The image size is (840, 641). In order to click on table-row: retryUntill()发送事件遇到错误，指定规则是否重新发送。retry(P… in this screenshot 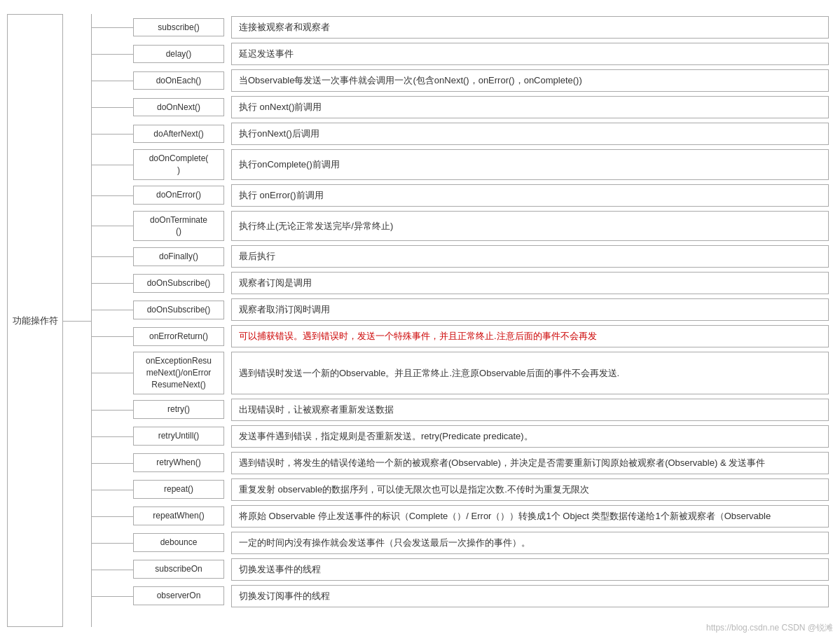, I will do `click(462, 436)`.